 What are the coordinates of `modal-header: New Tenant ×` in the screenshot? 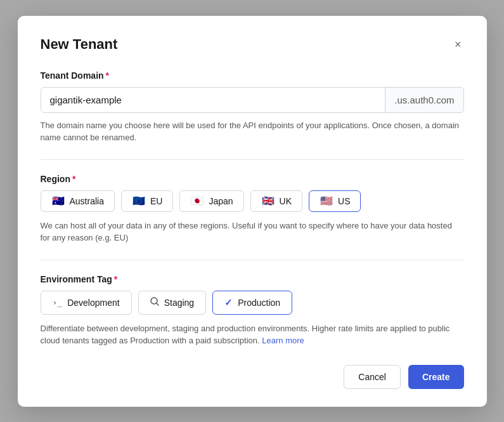 It's located at (252, 44).